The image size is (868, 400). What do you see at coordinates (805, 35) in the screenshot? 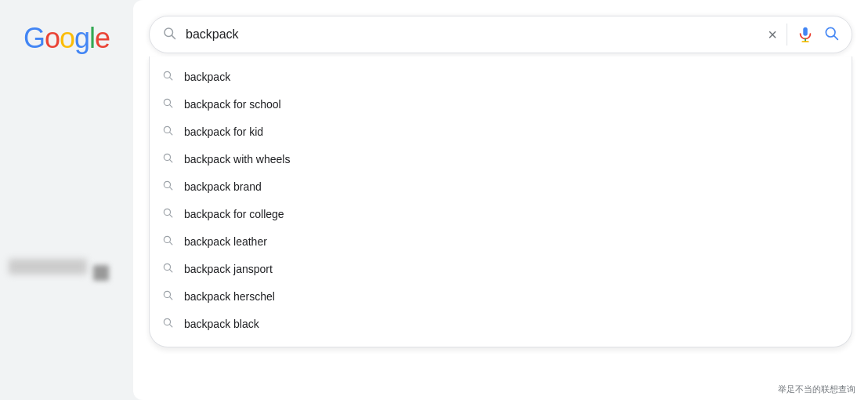
I see `voice-icon` at bounding box center [805, 35].